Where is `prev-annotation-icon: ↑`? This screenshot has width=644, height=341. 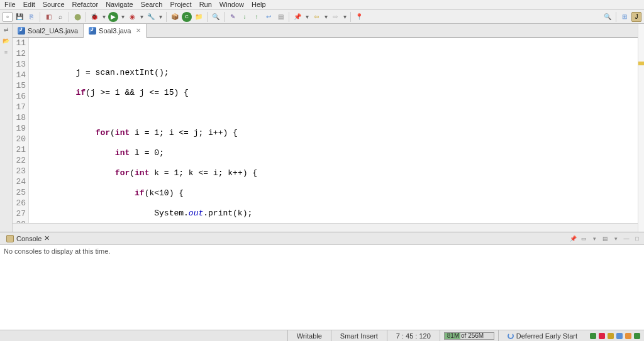 prev-annotation-icon: ↑ is located at coordinates (257, 17).